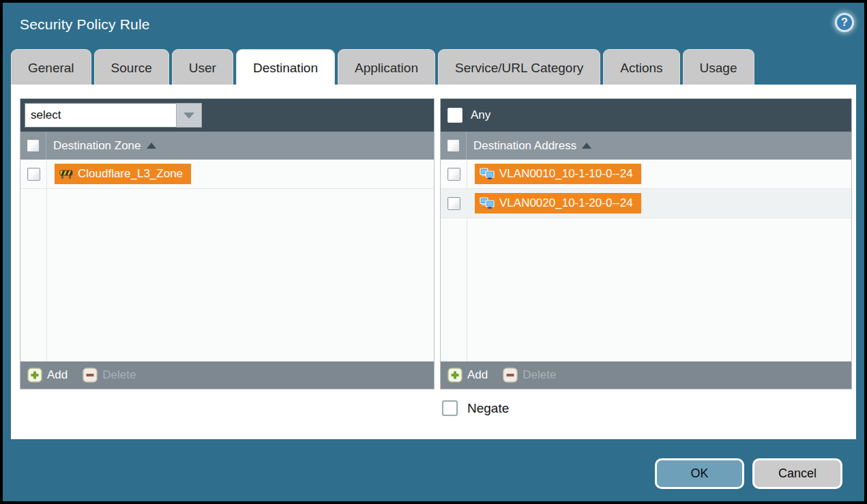 The height and width of the screenshot is (504, 867). I want to click on tab-destination: Destination, so click(285, 67).